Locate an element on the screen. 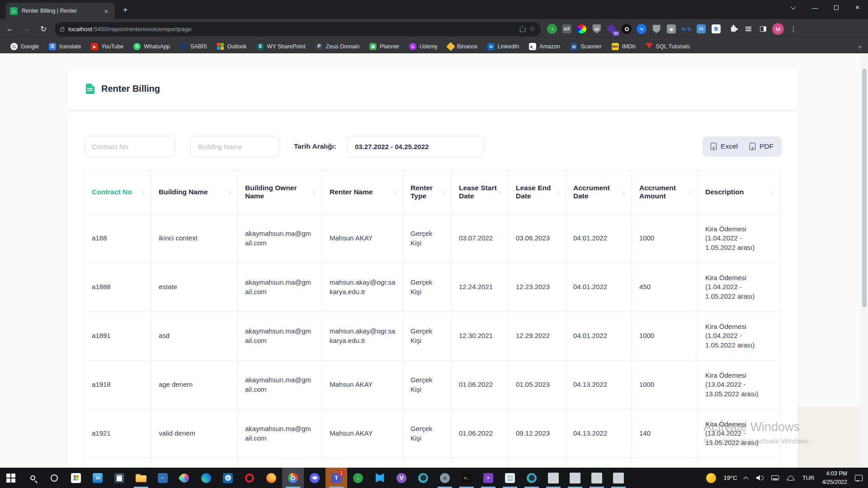 Image resolution: width=868 pixels, height=488 pixels. window-minimize-button: — is located at coordinates (815, 8).